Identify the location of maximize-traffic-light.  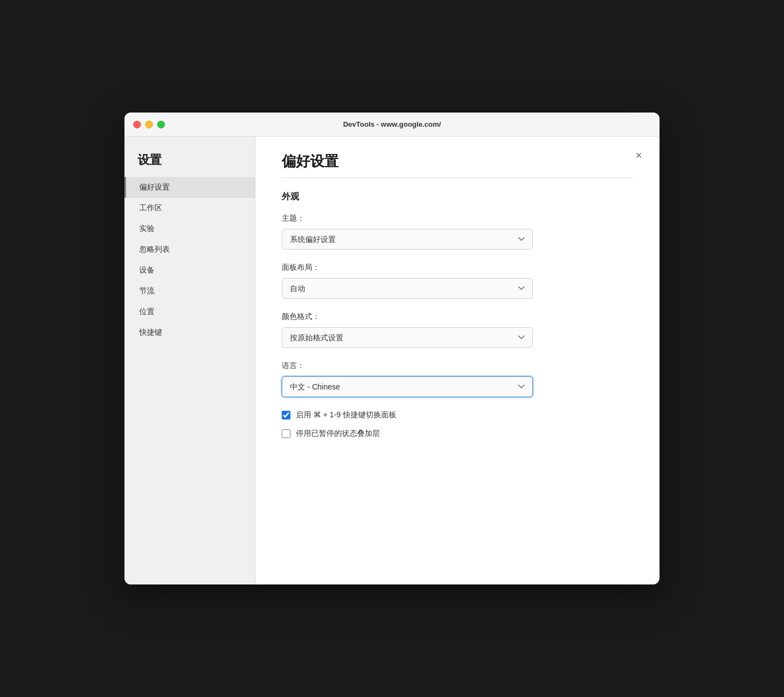
(161, 125).